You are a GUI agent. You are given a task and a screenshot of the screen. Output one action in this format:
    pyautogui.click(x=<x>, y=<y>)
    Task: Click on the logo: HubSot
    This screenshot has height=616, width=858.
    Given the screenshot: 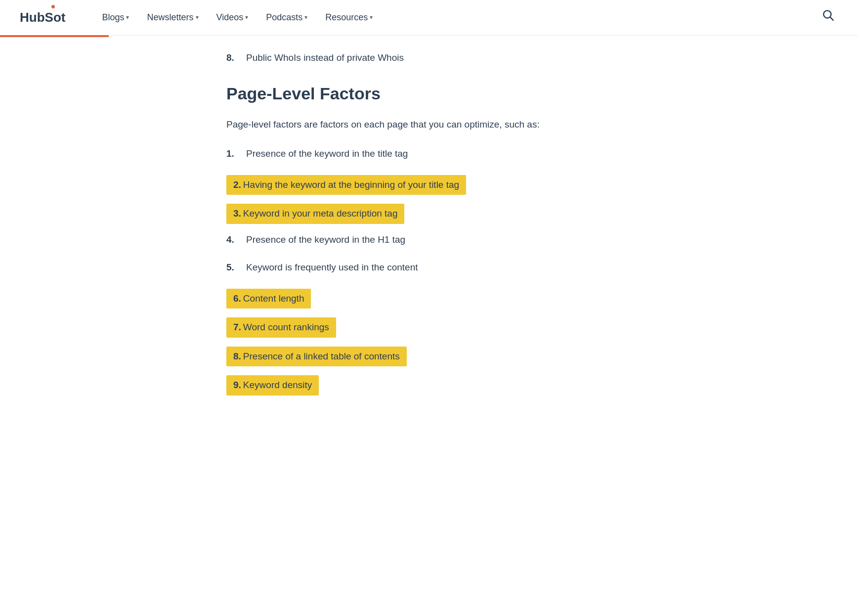 What is the action you would take?
    pyautogui.click(x=43, y=18)
    